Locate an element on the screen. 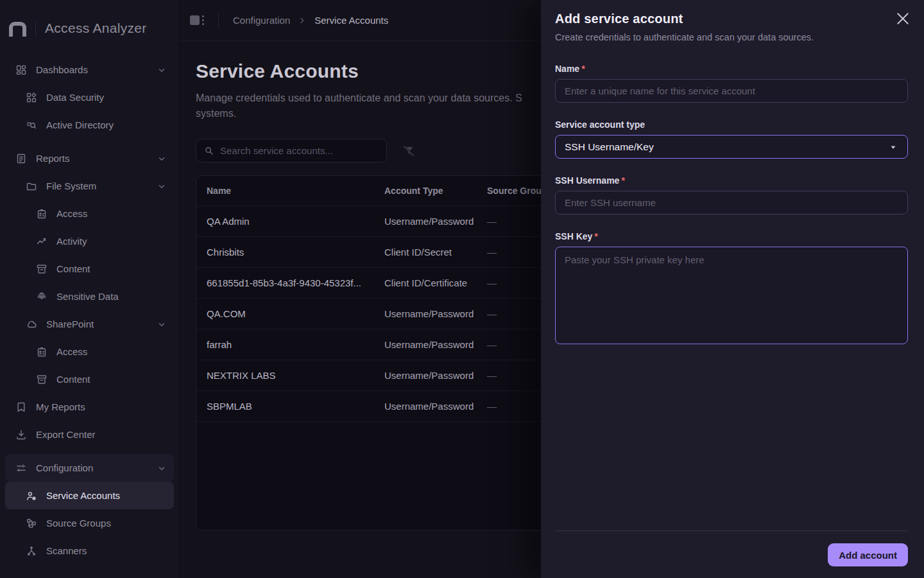 The height and width of the screenshot is (578, 924). breadcrumb: Configuration Service Accounts is located at coordinates (311, 21).